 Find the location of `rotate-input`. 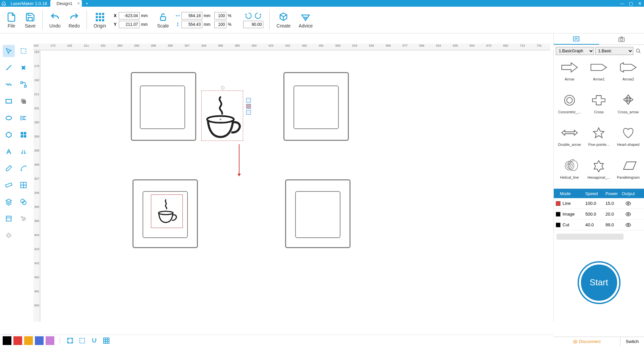

rotate-input is located at coordinates (253, 24).